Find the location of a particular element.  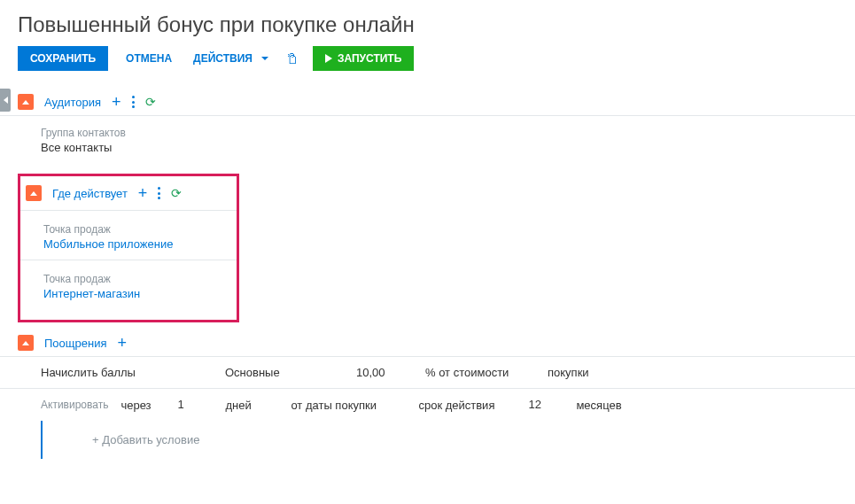

section-header-where: Где действует + ⟳ is located at coordinates (128, 190).